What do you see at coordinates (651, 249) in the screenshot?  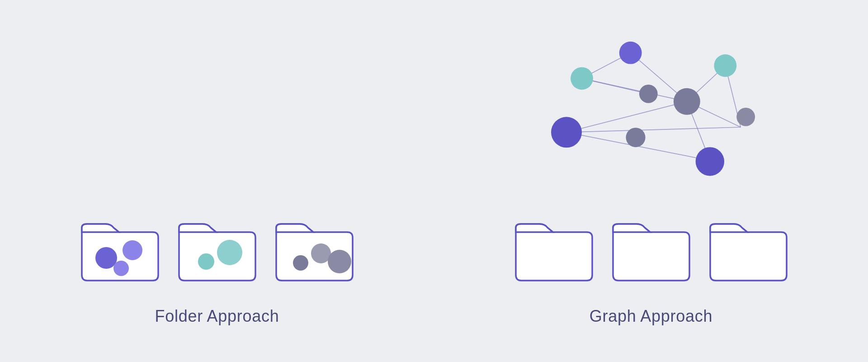 I see `empty-folders-row` at bounding box center [651, 249].